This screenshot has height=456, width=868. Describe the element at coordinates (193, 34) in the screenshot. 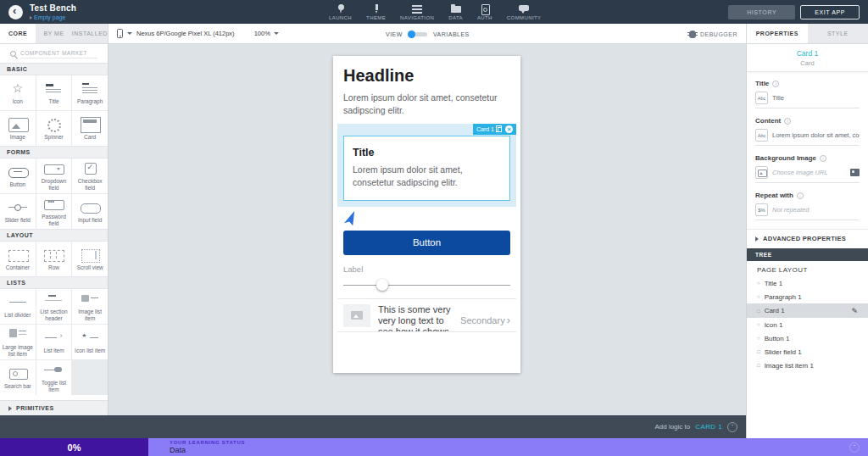

I see `device-selector: Nexus 6P/Google Pixel XL (412px) 100%` at that location.